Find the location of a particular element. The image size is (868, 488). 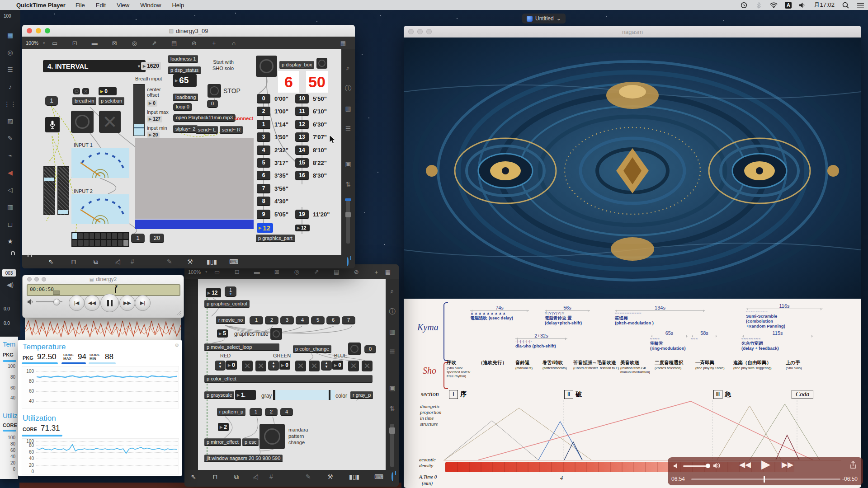

record-icon: ◎ is located at coordinates (134, 43).